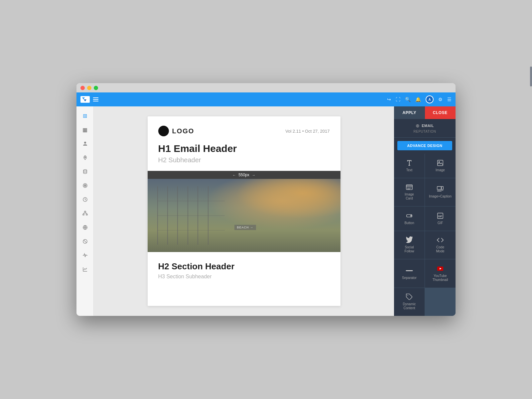 Image resolution: width=532 pixels, height=399 pixels. Describe the element at coordinates (244, 271) in the screenshot. I see `email-body-section: H2 Section Header H3 Section Subheader` at that location.